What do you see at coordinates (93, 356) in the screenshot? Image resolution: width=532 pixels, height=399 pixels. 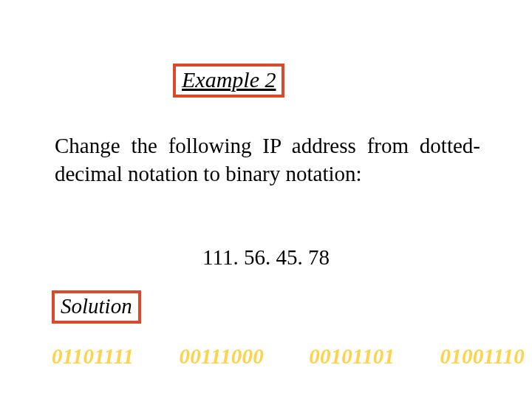 I see `binary-octet-1: 01101111` at bounding box center [93, 356].